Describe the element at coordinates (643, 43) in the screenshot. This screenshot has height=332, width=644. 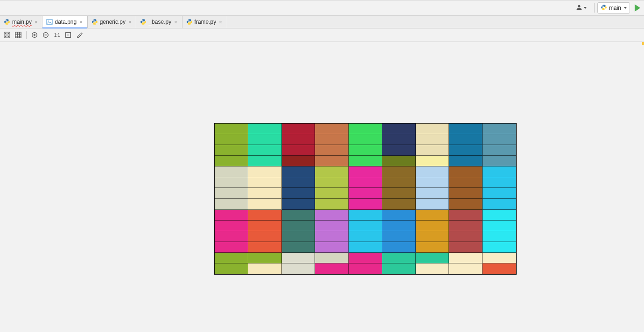
I see `gutter-marker` at that location.